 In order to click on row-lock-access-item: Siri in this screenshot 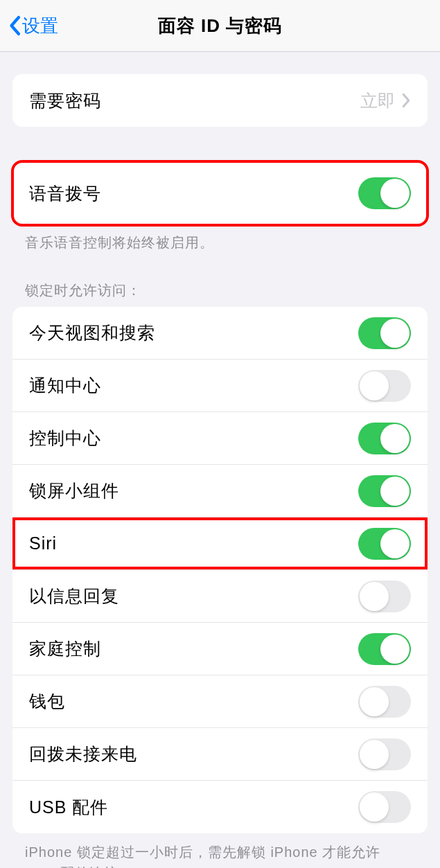, I will do `click(220, 544)`.